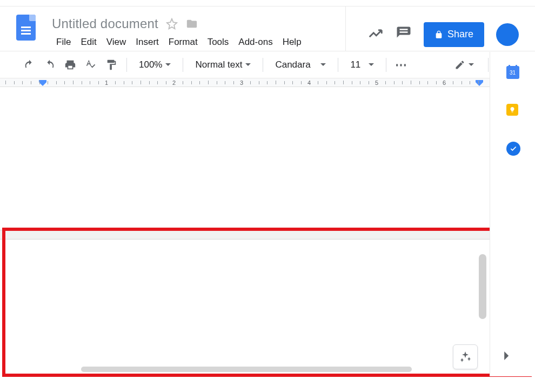 This screenshot has width=535, height=392. What do you see at coordinates (513, 72) in the screenshot?
I see `calendar-app-icon: 31` at bounding box center [513, 72].